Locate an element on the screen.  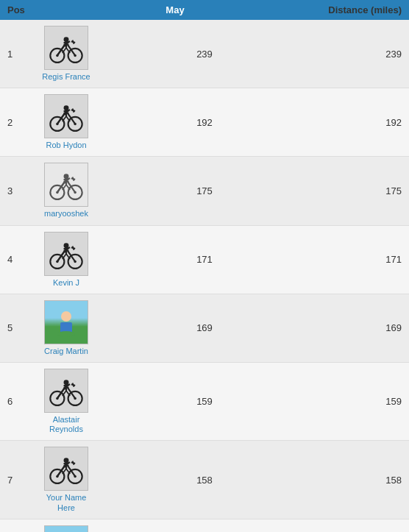
table-row: 2 Rob Hydon 192 192 is located at coordinates (204, 122).